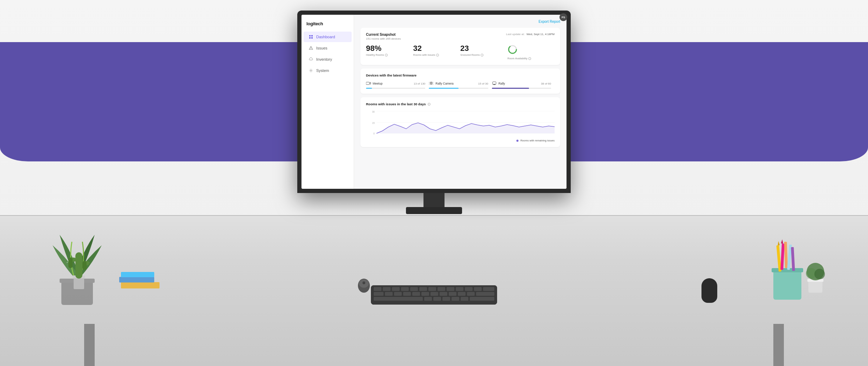 The height and width of the screenshot is (366, 868). I want to click on main-header: Export Report, so click(460, 22).